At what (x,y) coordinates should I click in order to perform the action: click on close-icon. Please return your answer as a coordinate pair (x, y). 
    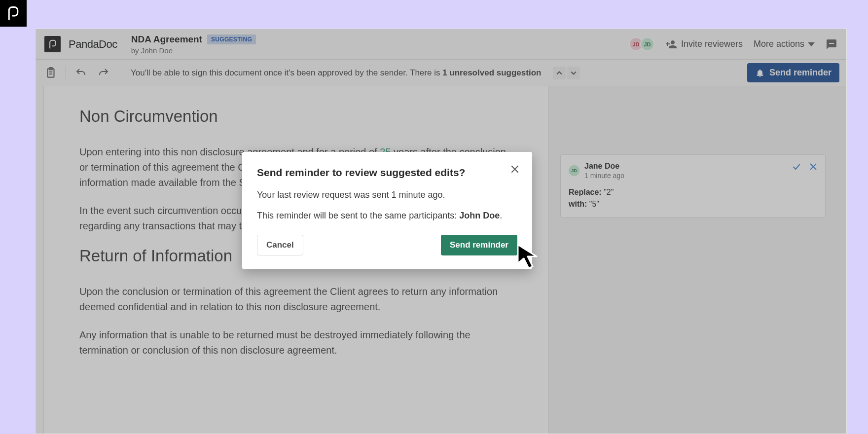
    Looking at the image, I should click on (515, 169).